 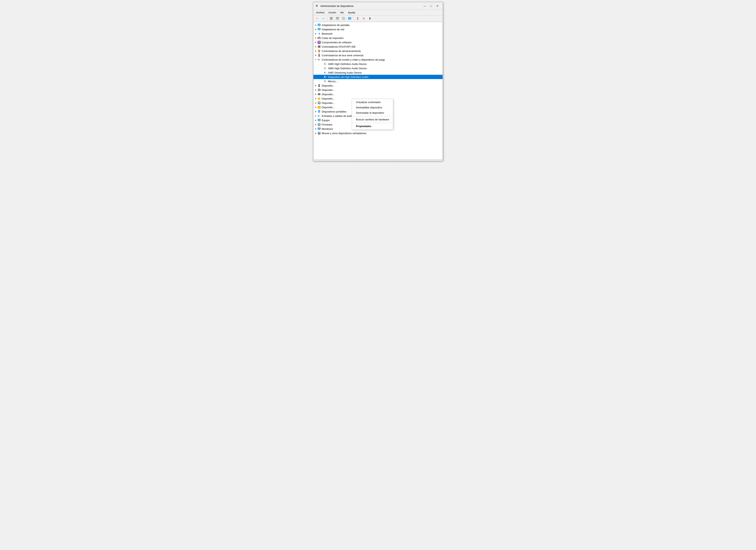 What do you see at coordinates (378, 82) in the screenshot?
I see `device-manager-window: ⚙ Administrador de dispositivos — □ ✕ Ar…` at bounding box center [378, 82].